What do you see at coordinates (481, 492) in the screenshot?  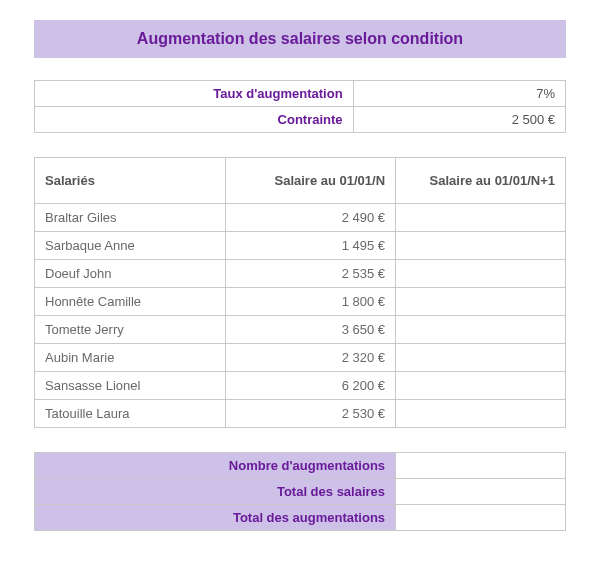 I see `total-salaries-value` at bounding box center [481, 492].